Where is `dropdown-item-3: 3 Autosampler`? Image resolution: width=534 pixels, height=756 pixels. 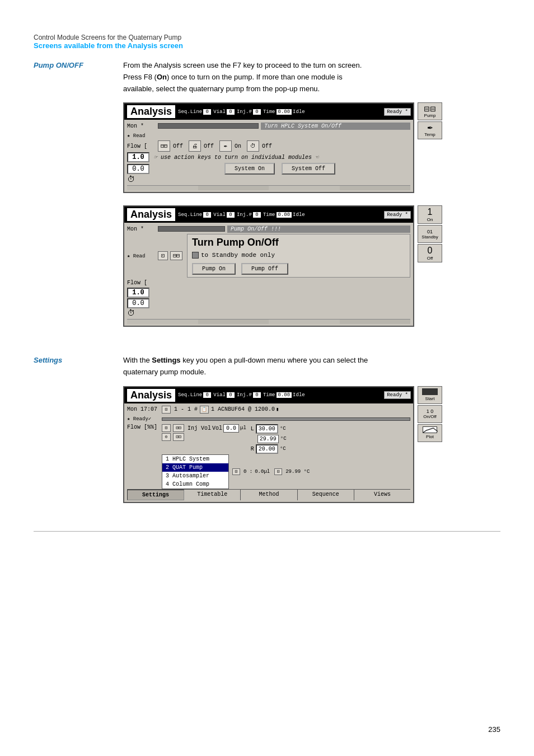
dropdown-item-3: 3 Autosampler is located at coordinates (195, 476).